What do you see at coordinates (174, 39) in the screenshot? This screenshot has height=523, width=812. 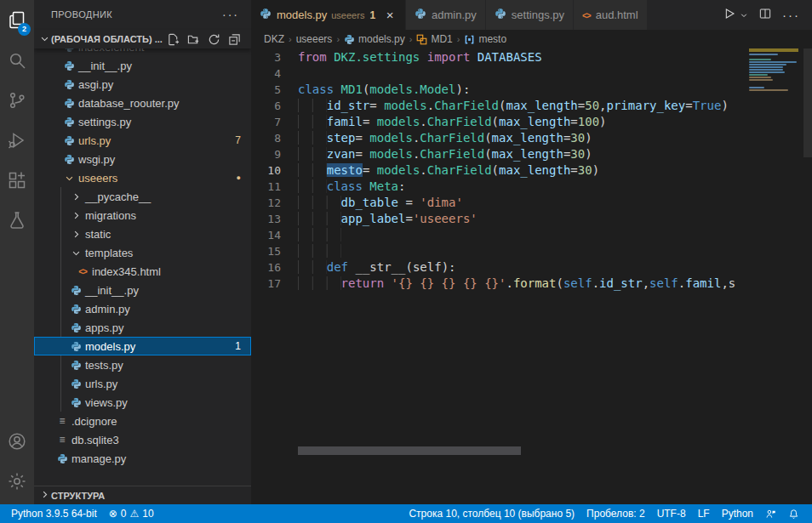 I see `new-file-icon` at bounding box center [174, 39].